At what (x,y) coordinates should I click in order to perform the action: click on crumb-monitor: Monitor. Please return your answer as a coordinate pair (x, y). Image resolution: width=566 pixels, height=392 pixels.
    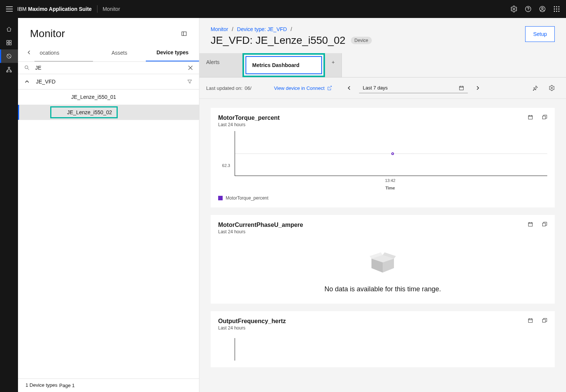
    Looking at the image, I should click on (220, 29).